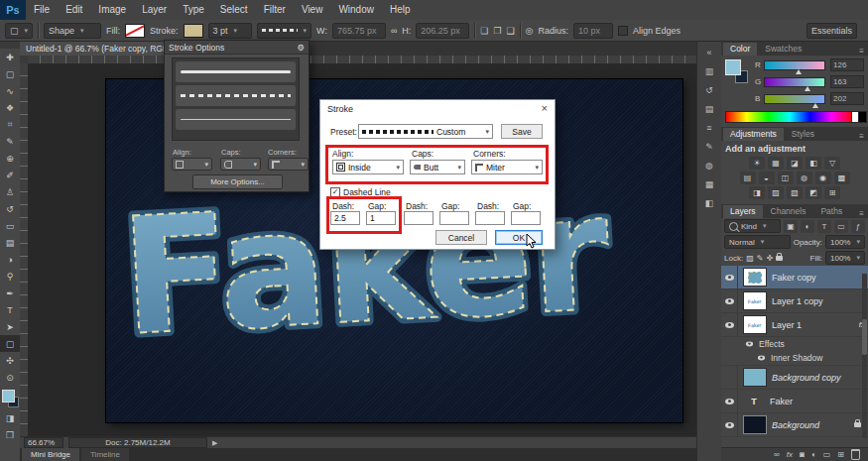  I want to click on new-adjustment-layer-icon: ◐, so click(813, 454).